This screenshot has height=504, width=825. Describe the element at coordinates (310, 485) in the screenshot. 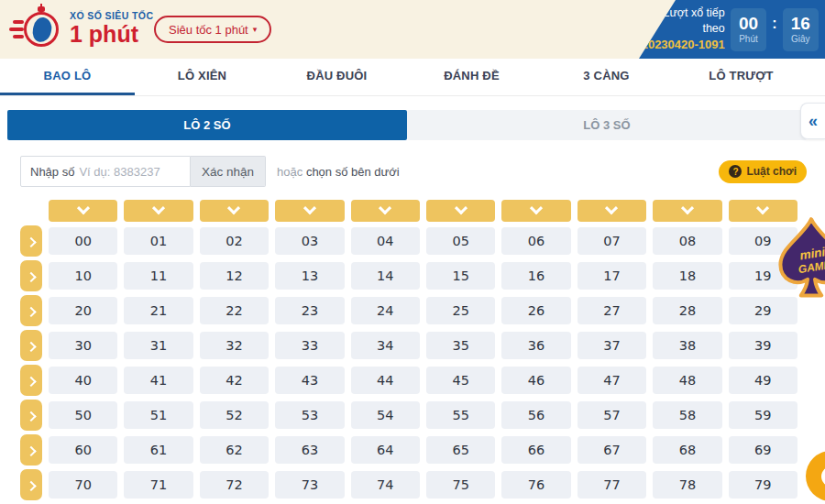

I see `number-cell: 73` at that location.